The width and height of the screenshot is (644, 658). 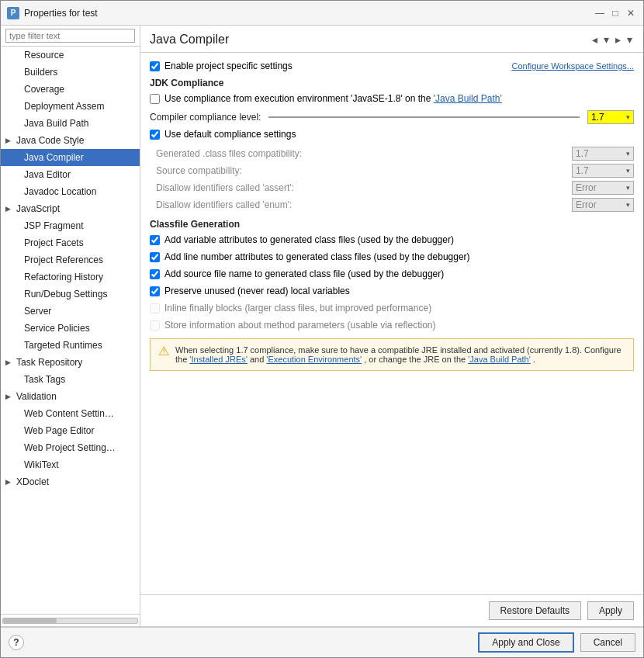 What do you see at coordinates (70, 448) in the screenshot?
I see `sidebar-item-web-project-setting: Web Project Setting…` at bounding box center [70, 448].